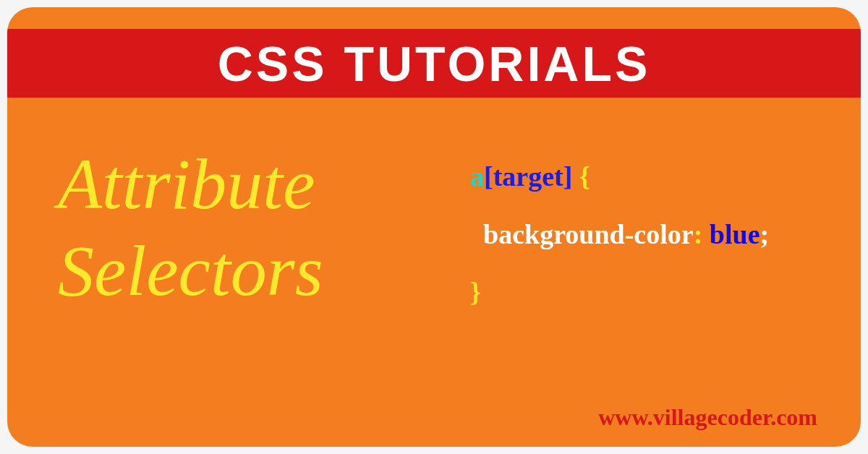 The width and height of the screenshot is (868, 454). What do you see at coordinates (253, 184) in the screenshot?
I see `topic-heading-line1: Attribute` at bounding box center [253, 184].